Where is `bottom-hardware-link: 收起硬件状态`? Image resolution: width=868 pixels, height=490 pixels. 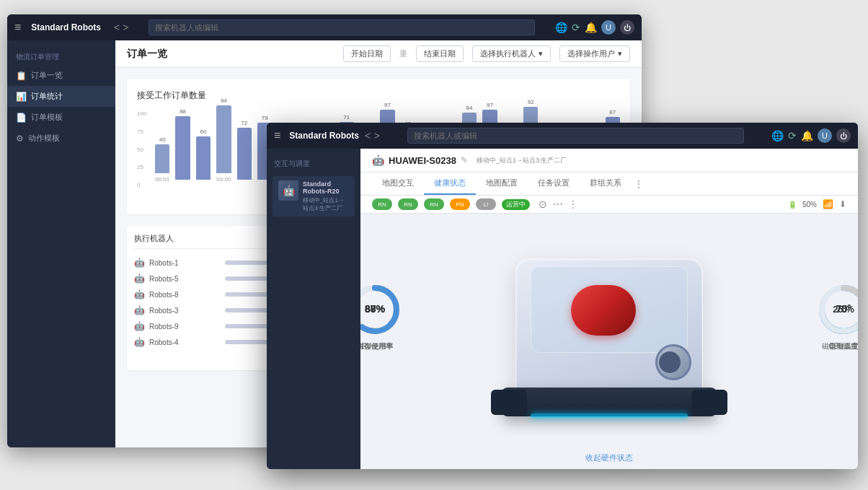 bottom-hardware-link: 收起硬件状态 is located at coordinates (609, 458).